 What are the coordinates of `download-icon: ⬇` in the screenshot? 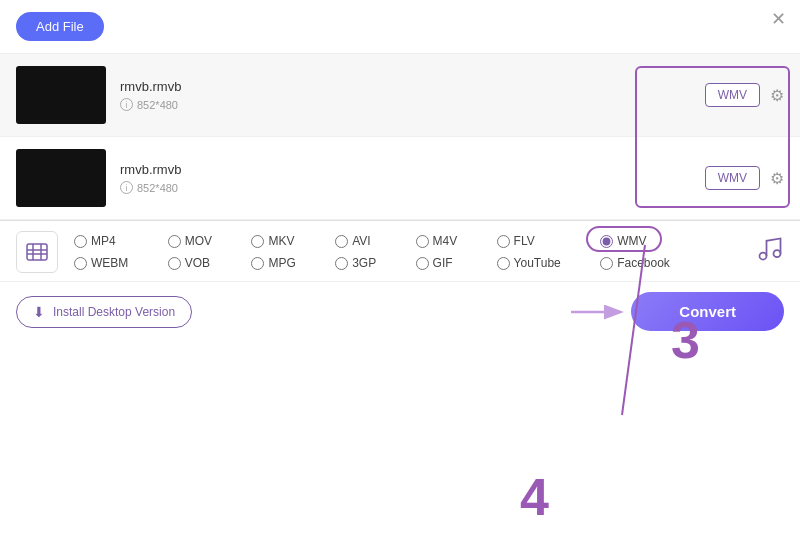 It's located at (39, 312).